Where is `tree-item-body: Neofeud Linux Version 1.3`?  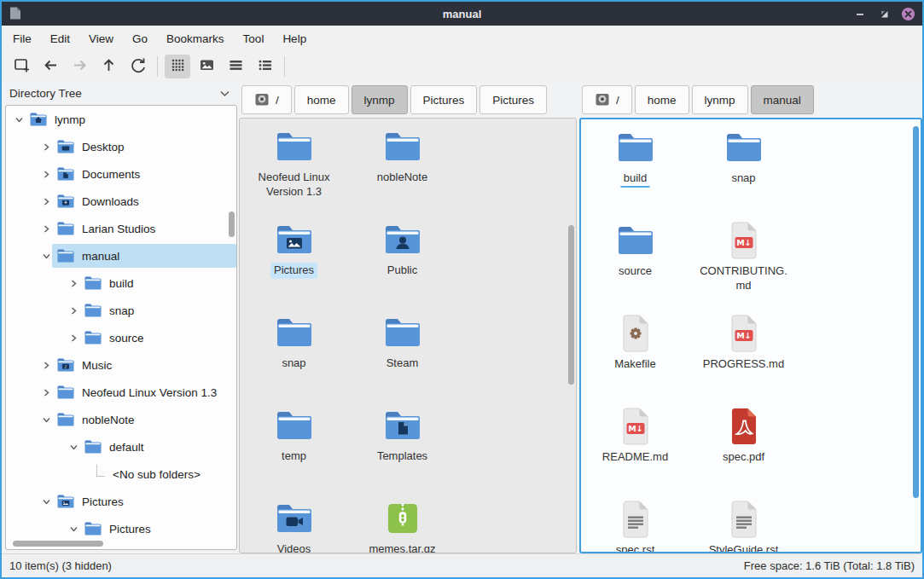 tree-item-body: Neofeud Linux Version 1.3 is located at coordinates (144, 392).